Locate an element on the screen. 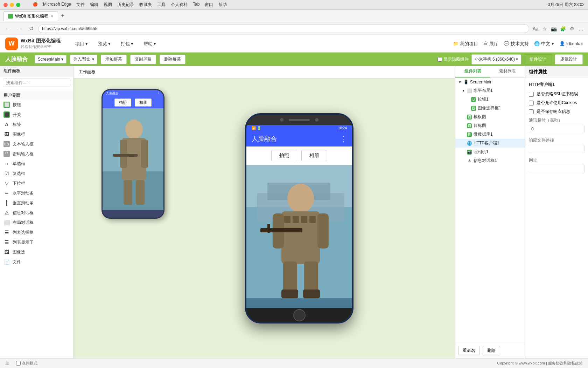 The image size is (588, 368). phone-home-btn is located at coordinates (300, 315).